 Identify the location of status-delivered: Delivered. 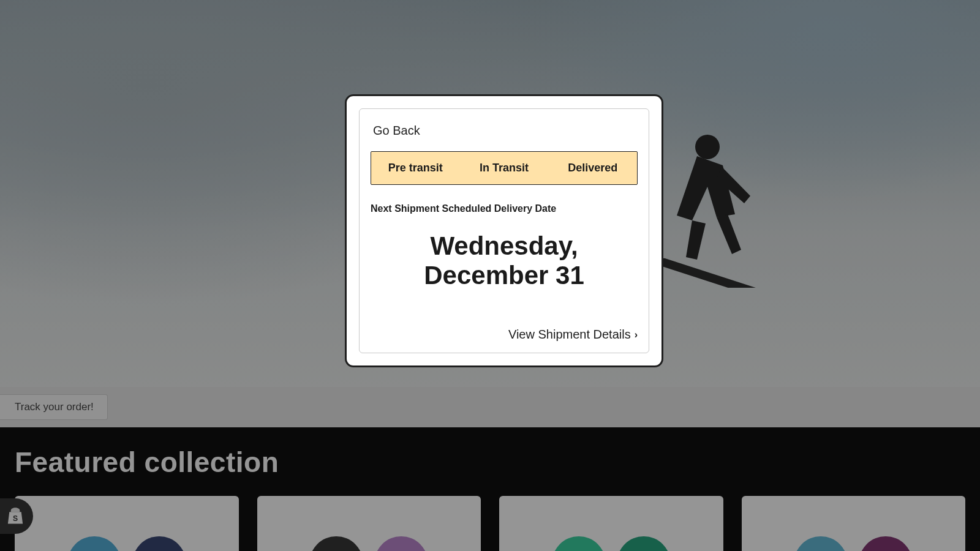
(593, 168).